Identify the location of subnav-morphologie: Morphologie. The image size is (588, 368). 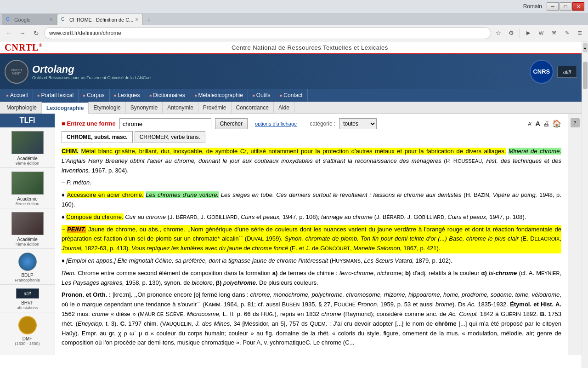
(22, 108).